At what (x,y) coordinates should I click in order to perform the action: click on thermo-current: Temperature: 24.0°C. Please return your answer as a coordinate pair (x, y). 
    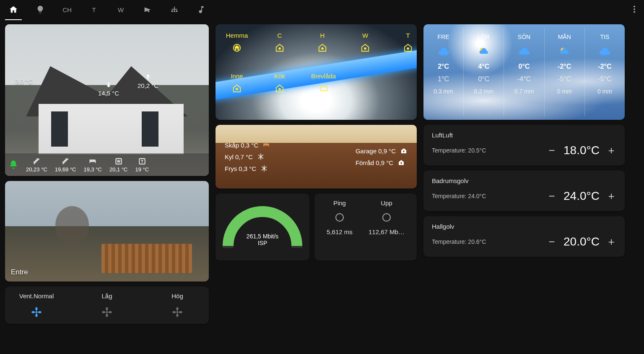
    Looking at the image, I should click on (459, 196).